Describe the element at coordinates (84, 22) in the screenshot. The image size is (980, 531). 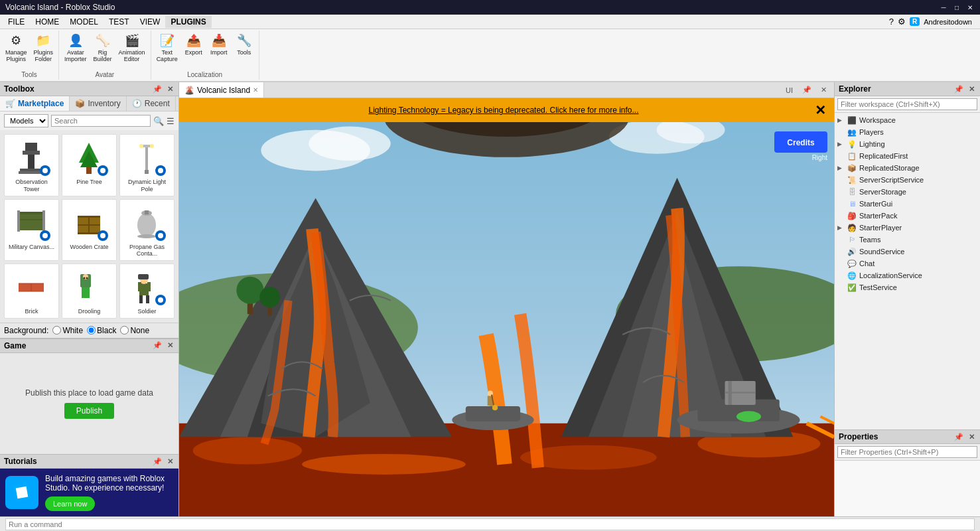
I see `menu-model: MODEL` at that location.